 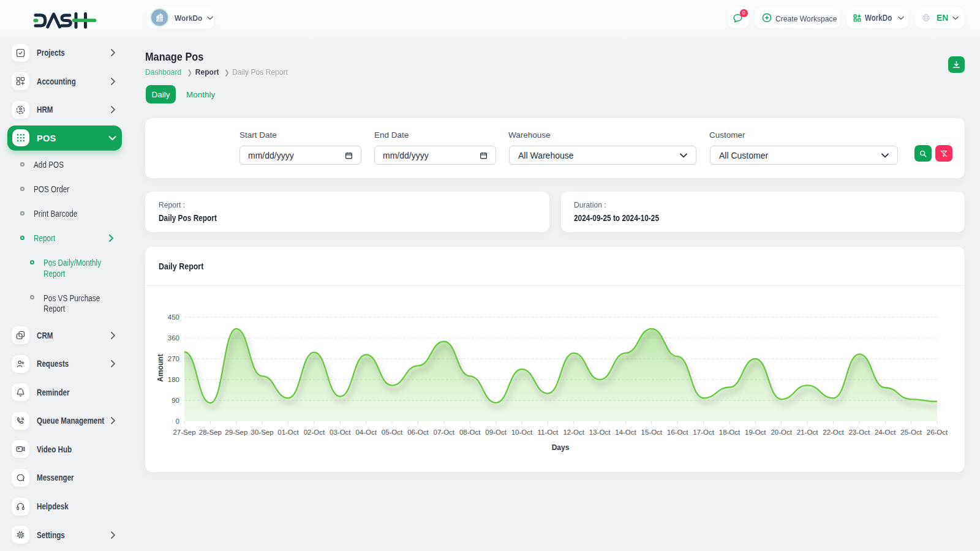 I want to click on svg-text: 24-Oct, so click(x=886, y=432).